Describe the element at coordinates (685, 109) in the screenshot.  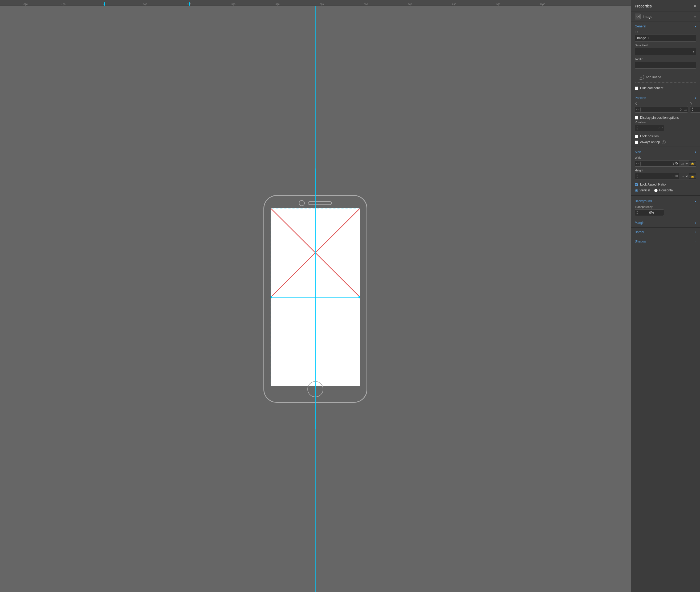
I see `x-unit: px` at that location.